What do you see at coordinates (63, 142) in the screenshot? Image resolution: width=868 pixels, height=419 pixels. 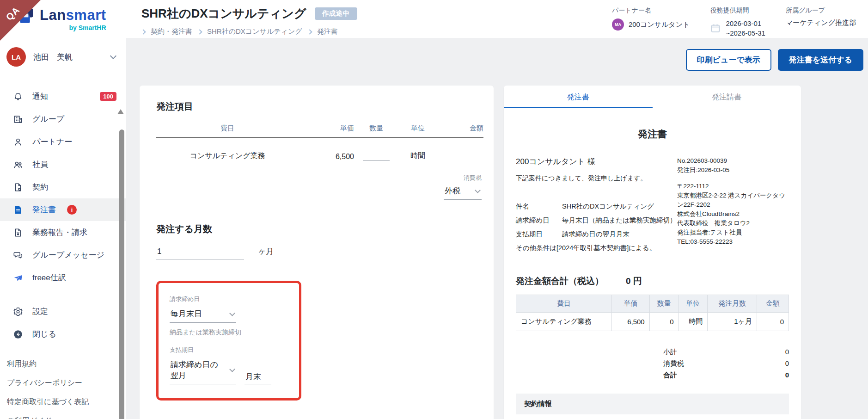 I see `sidebar-item-partners: パートナー` at bounding box center [63, 142].